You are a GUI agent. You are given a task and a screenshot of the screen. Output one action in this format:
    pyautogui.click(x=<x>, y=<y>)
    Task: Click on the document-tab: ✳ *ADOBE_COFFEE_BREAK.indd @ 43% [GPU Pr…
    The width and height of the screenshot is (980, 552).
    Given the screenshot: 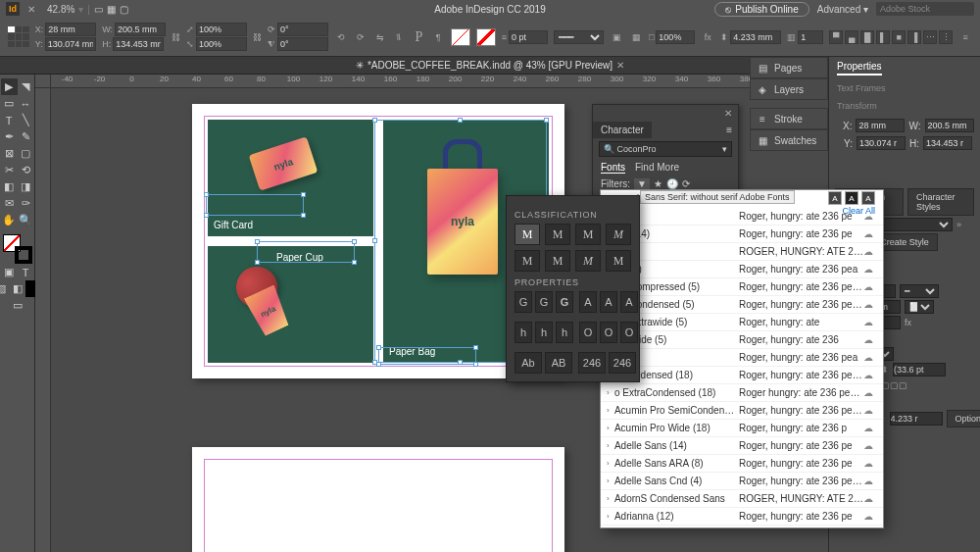 What is the action you would take?
    pyautogui.click(x=490, y=65)
    